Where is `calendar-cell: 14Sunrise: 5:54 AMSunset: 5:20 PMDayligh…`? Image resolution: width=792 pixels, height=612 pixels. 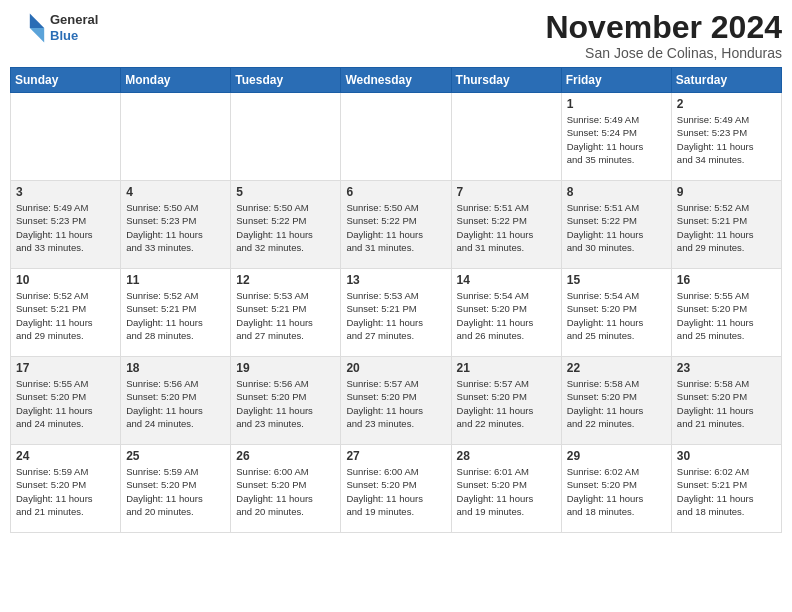 calendar-cell: 14Sunrise: 5:54 AMSunset: 5:20 PMDayligh… is located at coordinates (506, 313).